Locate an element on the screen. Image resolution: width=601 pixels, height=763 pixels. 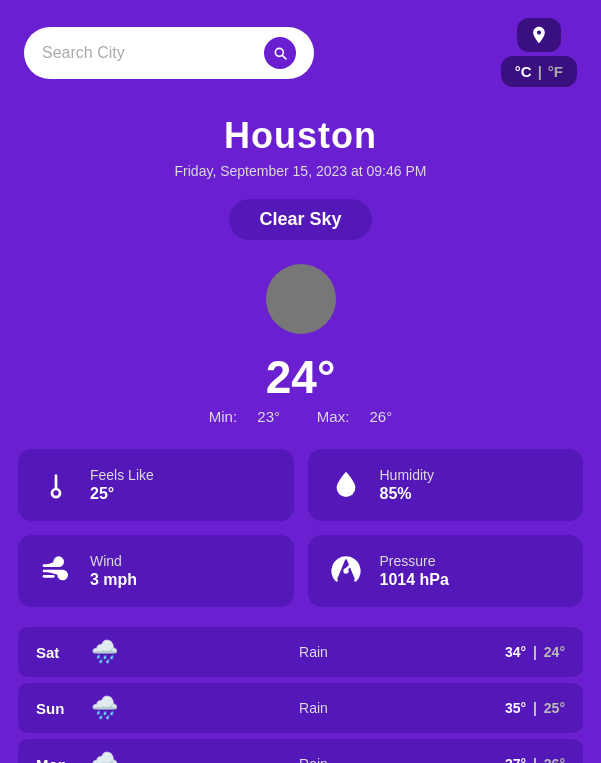
detail-card-wind: Wind 3 mph is located at coordinates (156, 571).